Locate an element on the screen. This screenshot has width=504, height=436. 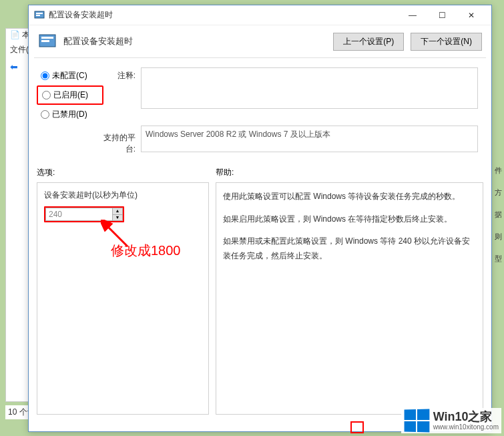
minimize-button: — is located at coordinates (413, 15).